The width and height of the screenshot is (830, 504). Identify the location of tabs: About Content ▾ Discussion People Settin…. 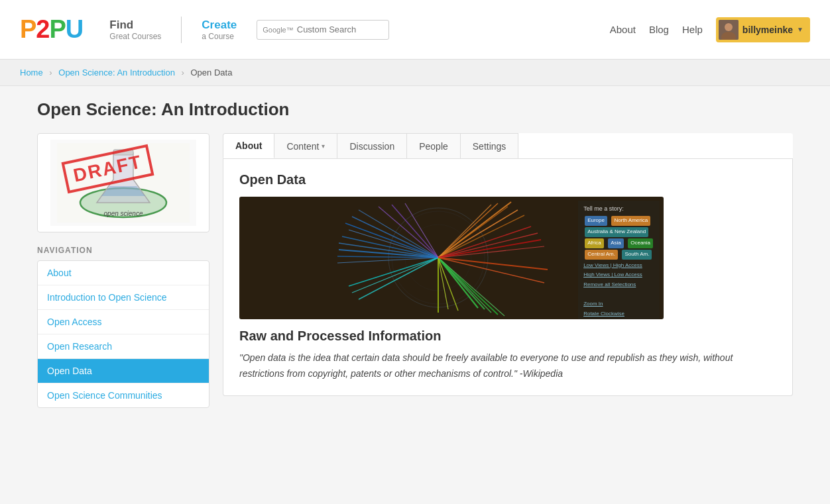
(508, 146).